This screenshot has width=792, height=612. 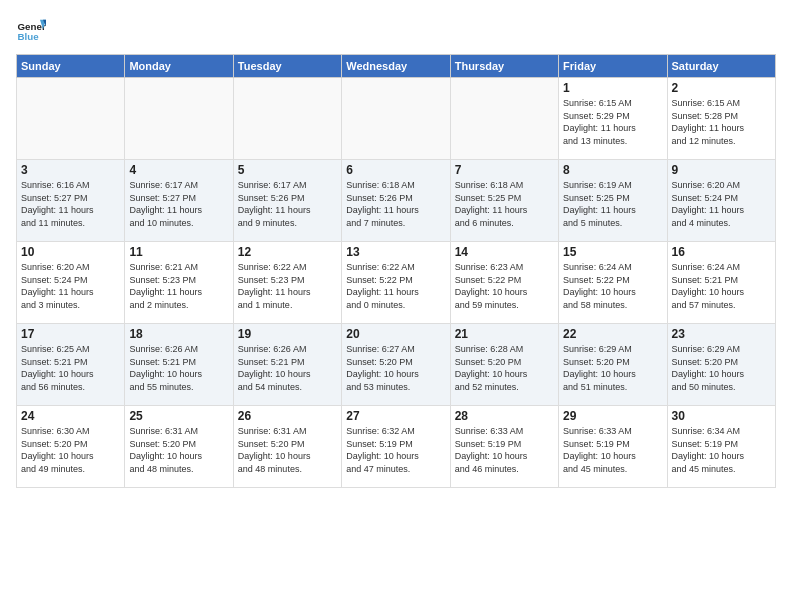 What do you see at coordinates (178, 416) in the screenshot?
I see `day-number: 25` at bounding box center [178, 416].